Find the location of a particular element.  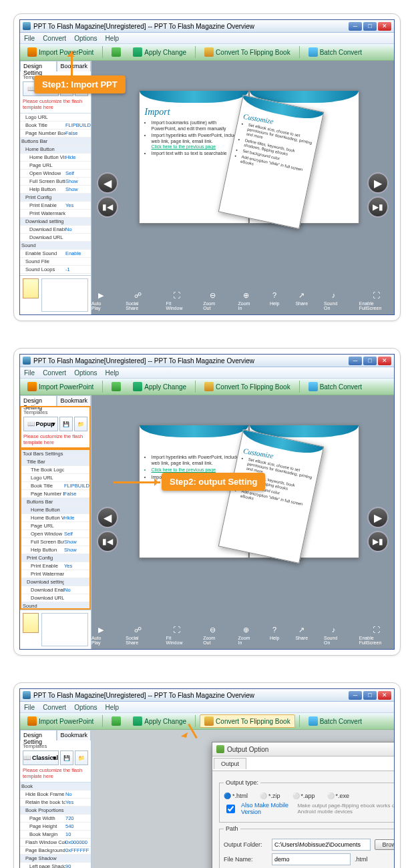

menu-convert: Convert is located at coordinates (55, 39).